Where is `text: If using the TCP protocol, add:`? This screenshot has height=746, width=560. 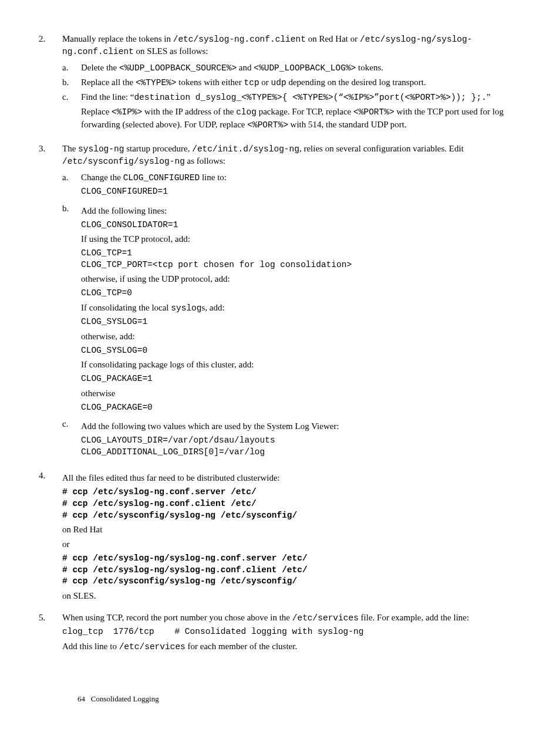 text: If using the TCP protocol, add: is located at coordinates (300, 239).